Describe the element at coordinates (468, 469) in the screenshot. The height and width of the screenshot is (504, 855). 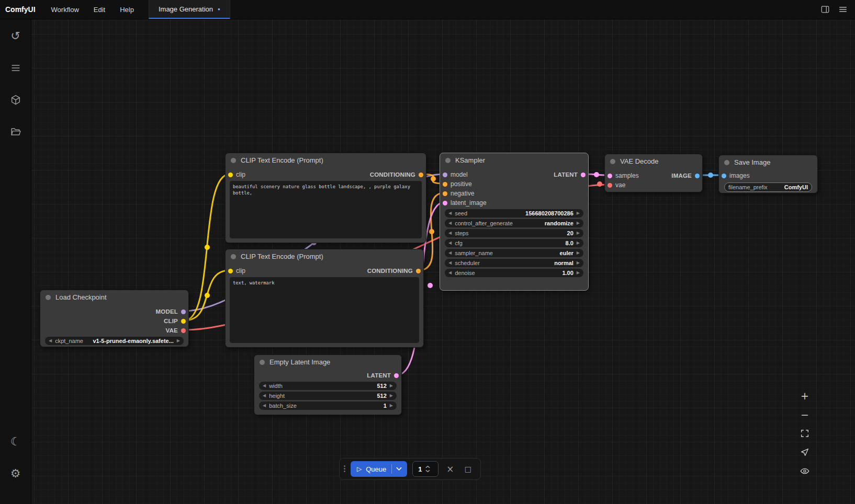
I see `stop-button: □` at that location.